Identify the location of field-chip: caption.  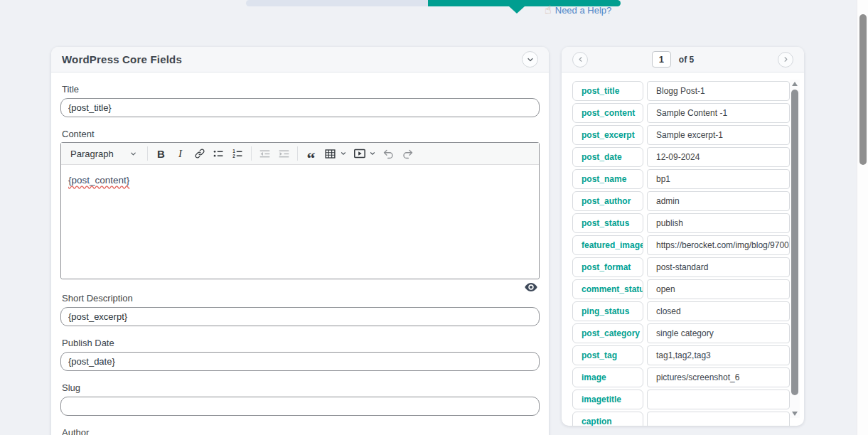
(608, 419).